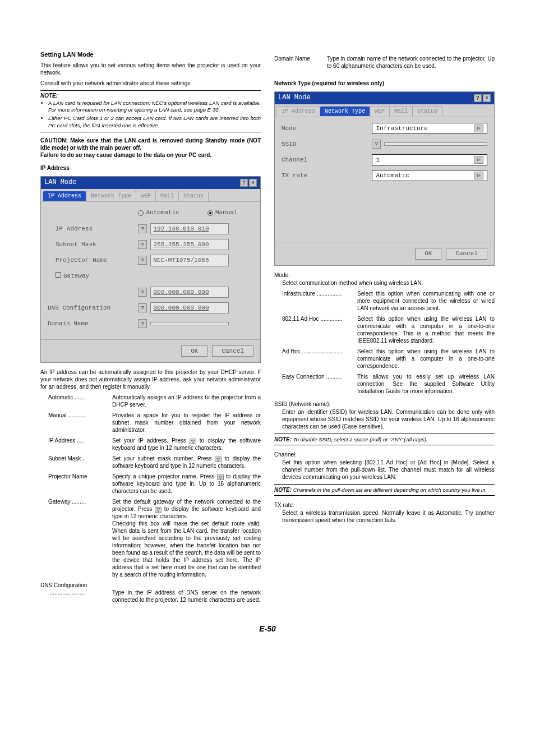 Image resolution: width=535 pixels, height=756 pixels. What do you see at coordinates (150, 111) in the screenshot?
I see `note-box: NOTE: A LAN card is required for LAN con…` at bounding box center [150, 111].